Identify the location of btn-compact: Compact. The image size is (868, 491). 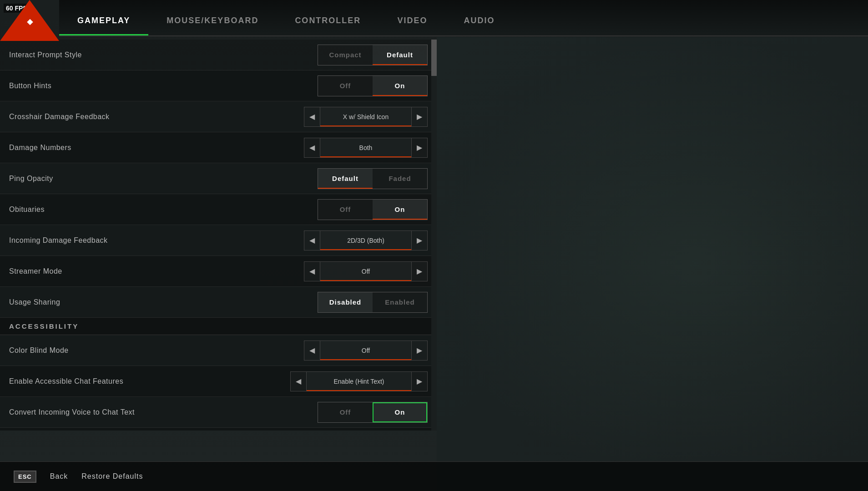
(345, 55).